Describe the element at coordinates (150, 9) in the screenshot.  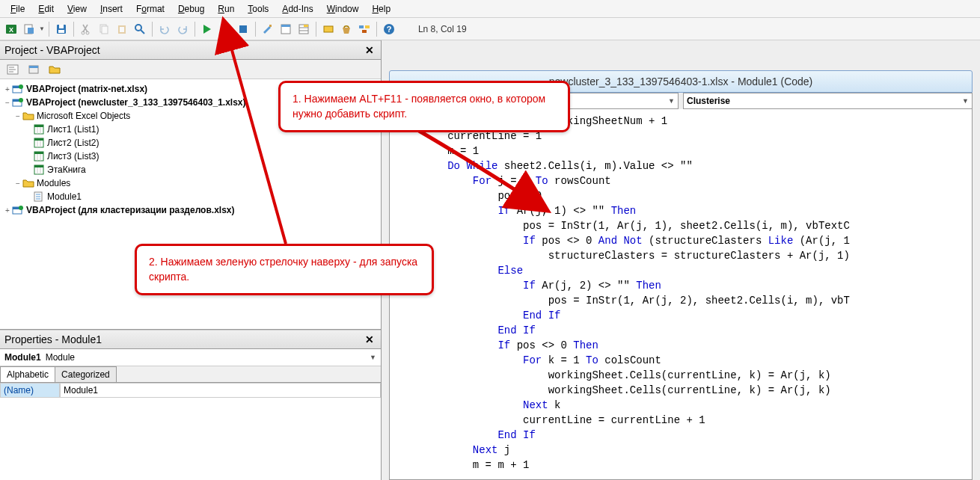
I see `menu-format: Format` at that location.